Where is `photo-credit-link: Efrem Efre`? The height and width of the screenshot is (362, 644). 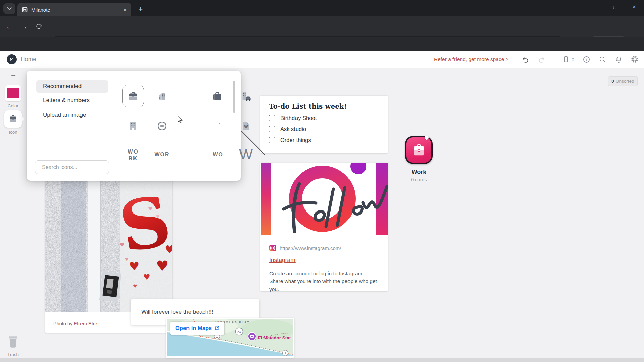 photo-credit-link: Efrem Efre is located at coordinates (85, 324).